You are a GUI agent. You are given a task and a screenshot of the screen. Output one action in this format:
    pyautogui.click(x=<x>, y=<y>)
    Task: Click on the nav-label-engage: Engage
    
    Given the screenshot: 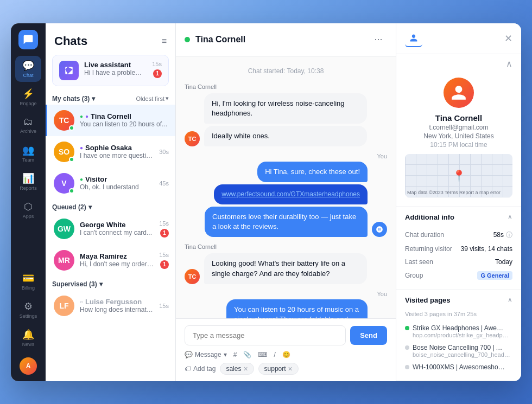 What is the action you would take?
    pyautogui.click(x=28, y=104)
    